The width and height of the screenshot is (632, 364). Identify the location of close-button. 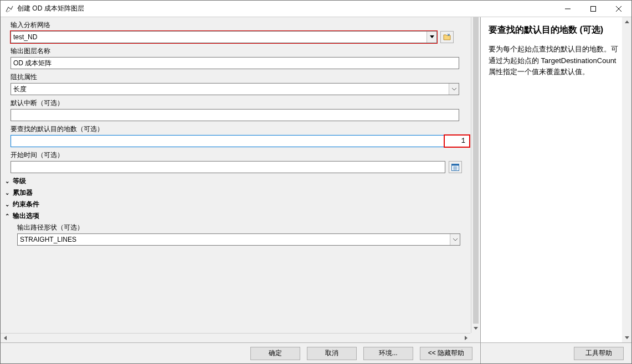
(619, 9).